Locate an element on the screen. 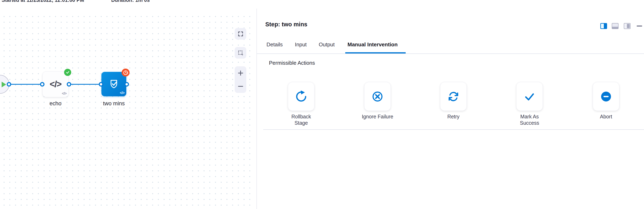 The width and height of the screenshot is (644, 209). retry-button is located at coordinates (454, 96).